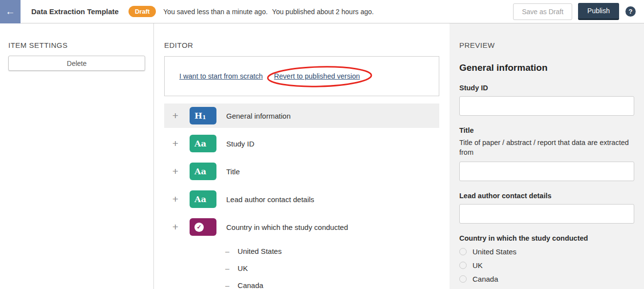 This screenshot has height=289, width=644. Describe the element at coordinates (302, 76) in the screenshot. I see `template-reset-box: I want to start from scratch Revert to p…` at that location.